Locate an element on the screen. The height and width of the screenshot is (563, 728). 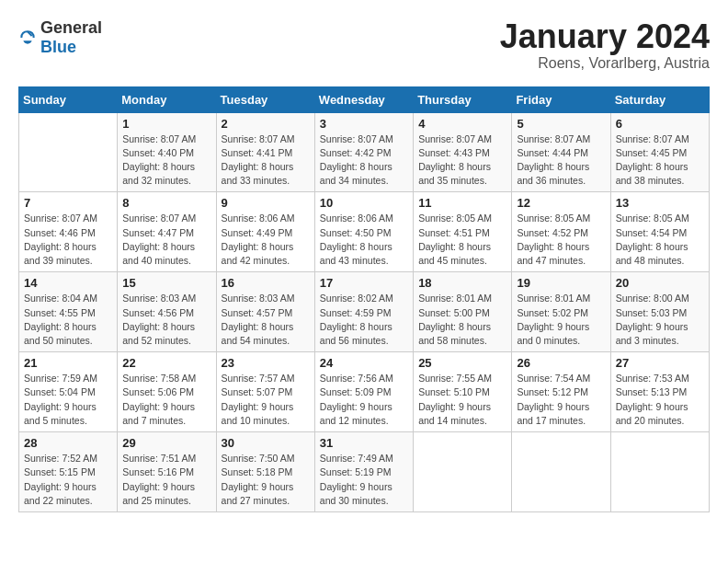
day-number: 28 is located at coordinates (68, 443).